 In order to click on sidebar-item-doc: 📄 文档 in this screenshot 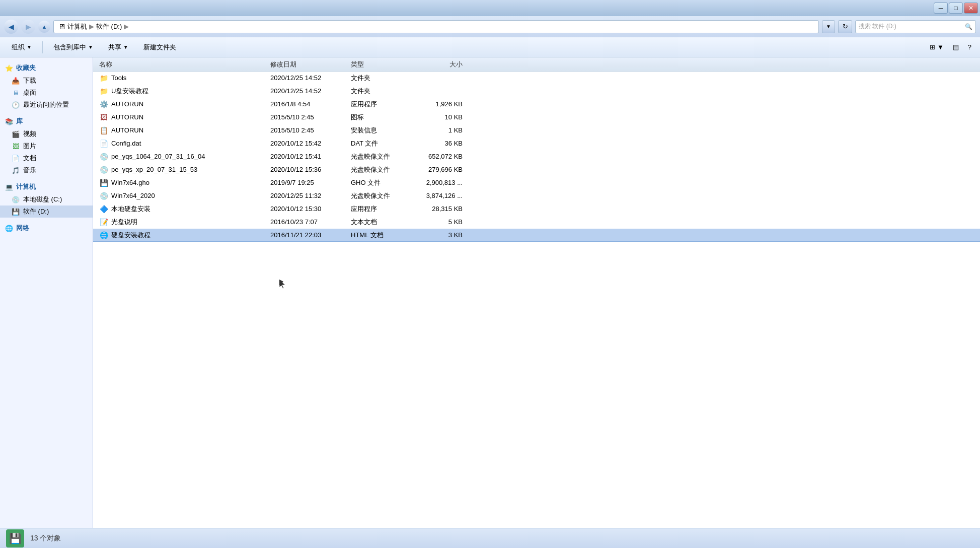, I will do `click(46, 158)`.